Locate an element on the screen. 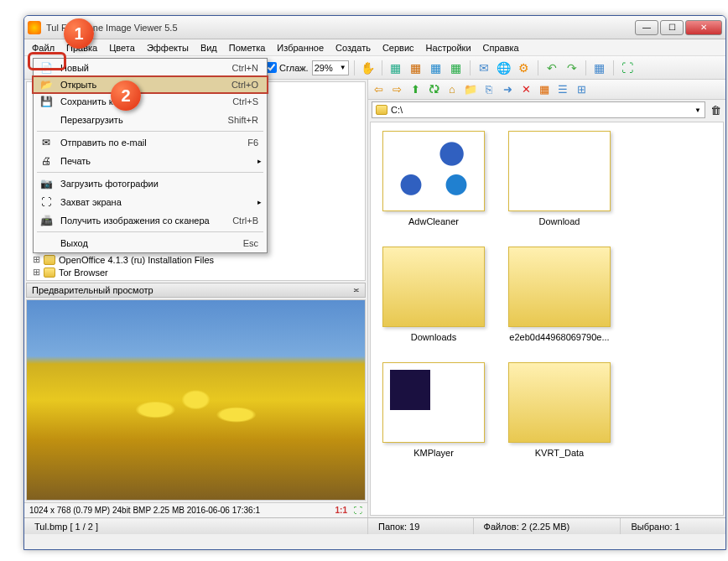  zoom-input is located at coordinates (327, 68).